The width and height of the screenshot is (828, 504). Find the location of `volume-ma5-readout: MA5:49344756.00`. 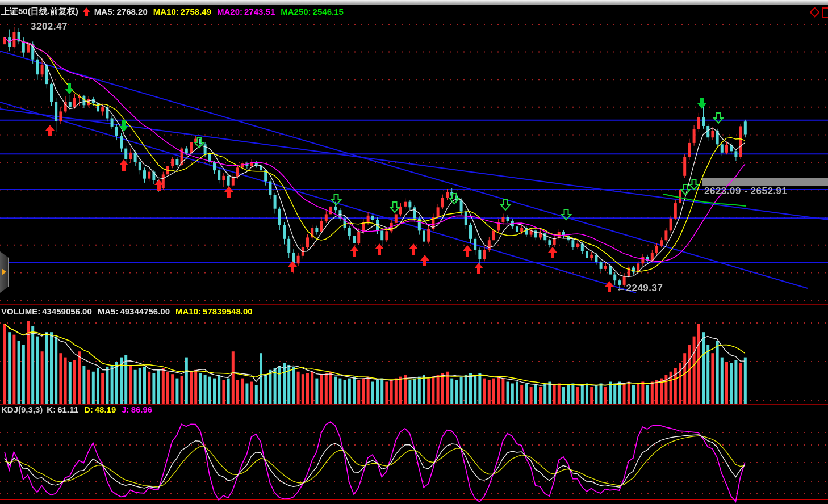

volume-ma5-readout: MA5:49344756.00 is located at coordinates (135, 311).